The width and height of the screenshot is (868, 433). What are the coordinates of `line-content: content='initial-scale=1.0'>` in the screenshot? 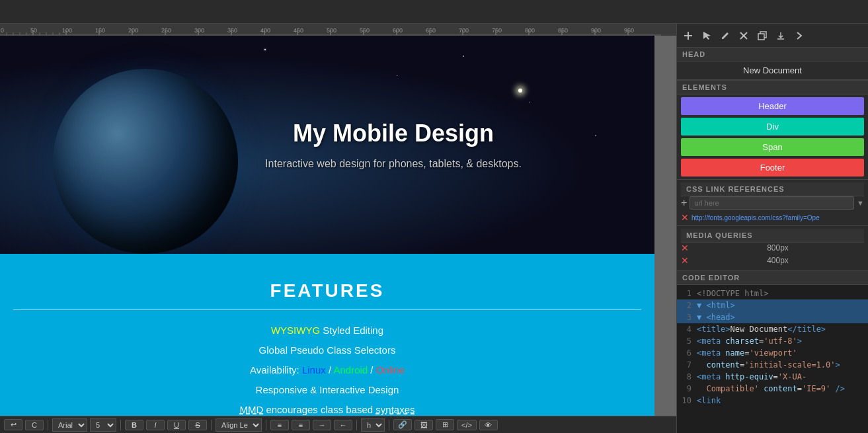 It's located at (768, 365).